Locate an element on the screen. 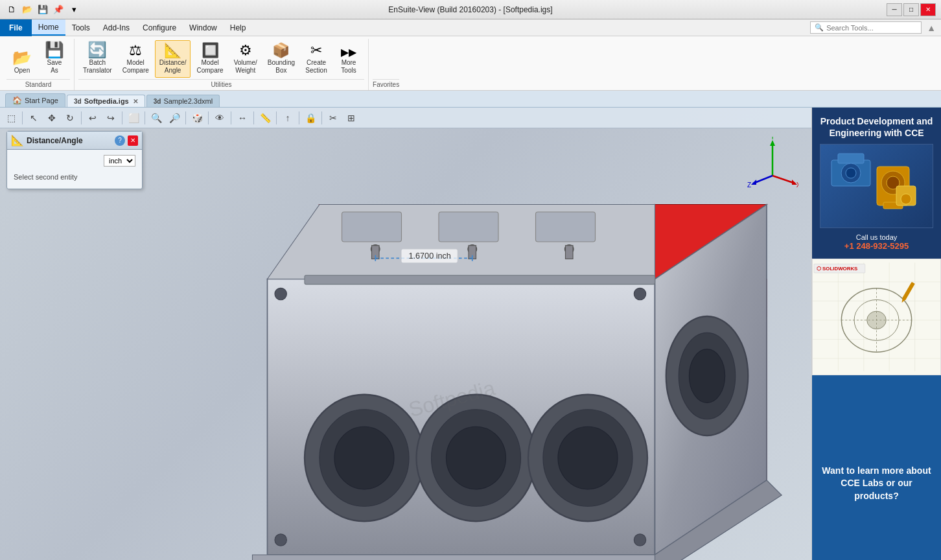 This screenshot has height=560, width=941. fit-all-button: ⊞ is located at coordinates (351, 118).